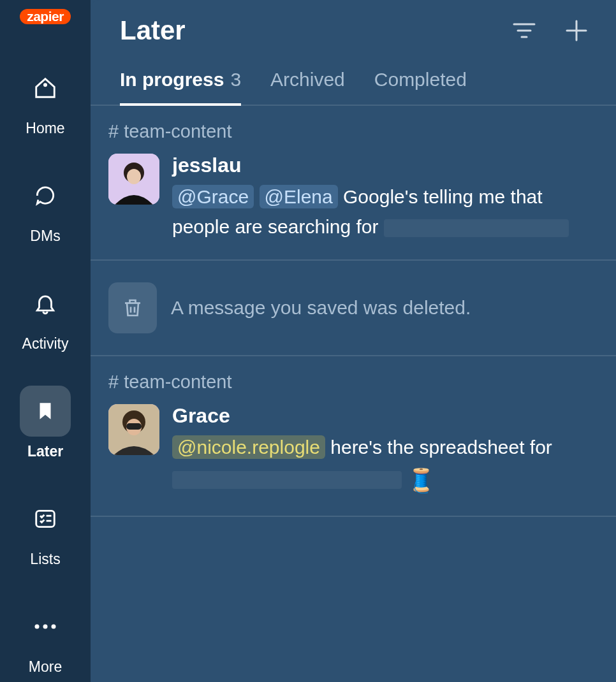  Describe the element at coordinates (45, 99) in the screenshot. I see `nav-home: Home` at that location.